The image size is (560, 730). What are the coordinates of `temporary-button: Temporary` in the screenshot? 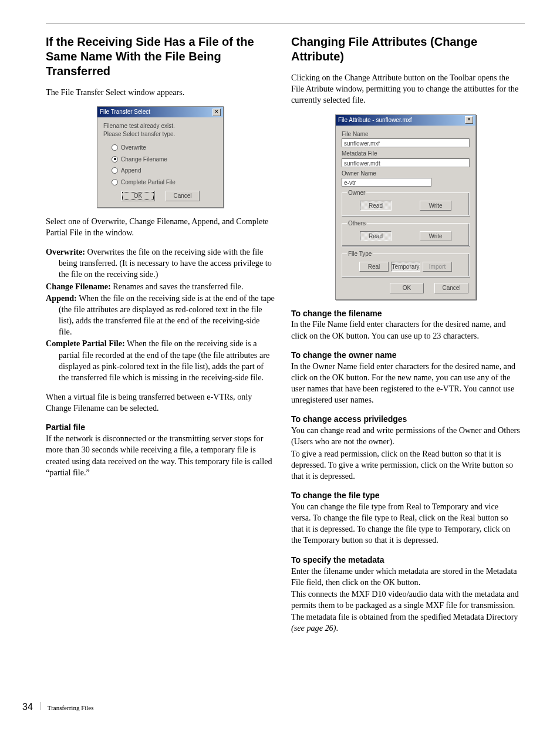 It's located at (406, 267).